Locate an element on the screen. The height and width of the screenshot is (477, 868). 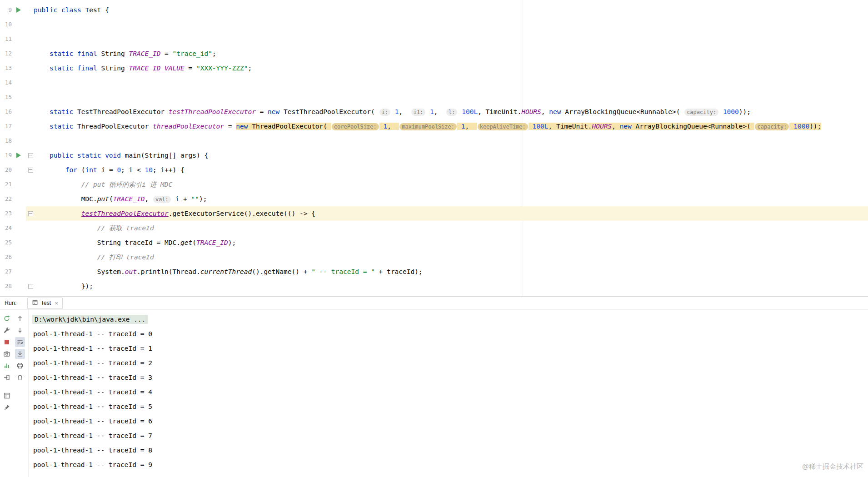
run-panel-header: Run: Test × is located at coordinates (434, 303).